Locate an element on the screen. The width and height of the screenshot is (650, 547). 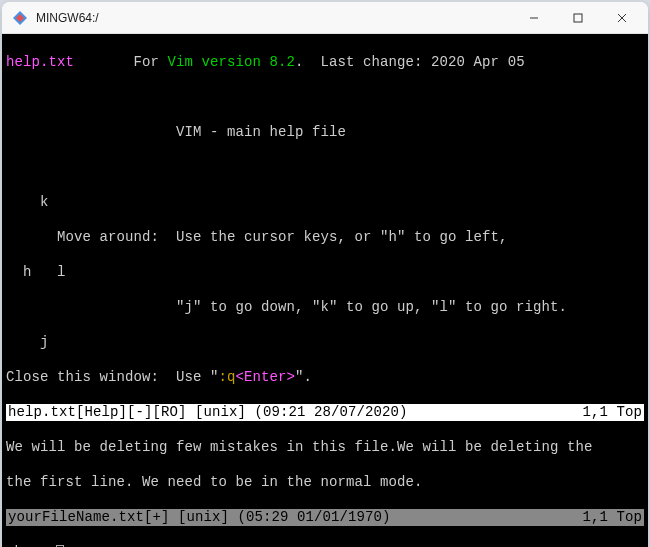
main-help-heading: VIM - main help file is located at coordinates (261, 132).